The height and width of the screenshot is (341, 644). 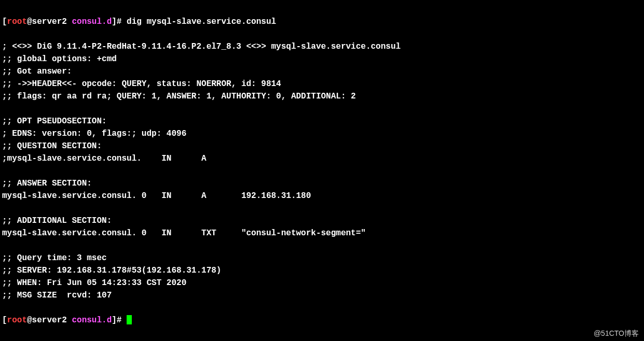 What do you see at coordinates (52, 146) in the screenshot?
I see `output-line: ;; QUESTION SECTION:` at bounding box center [52, 146].